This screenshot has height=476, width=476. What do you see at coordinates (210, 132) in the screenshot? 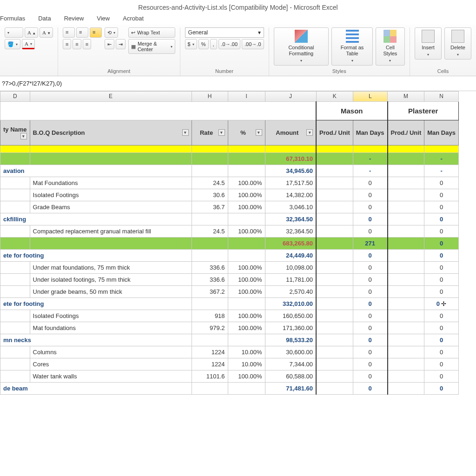
I see `hdr-rate: Rate▾` at bounding box center [210, 132].